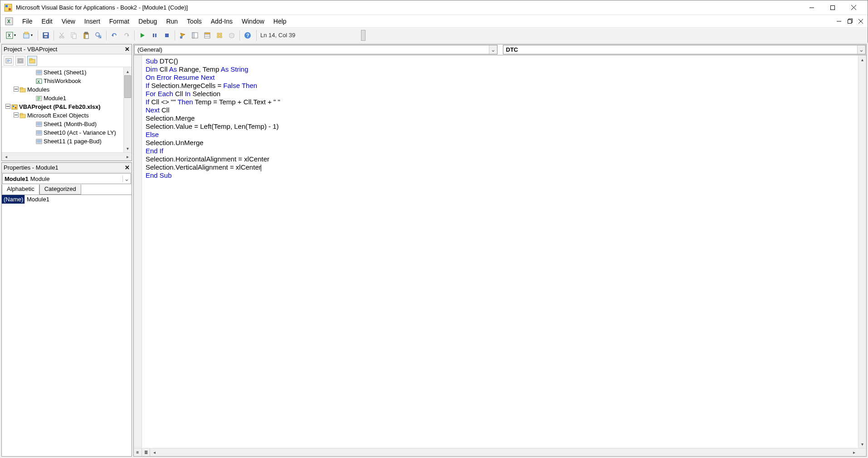 The width and height of the screenshot is (868, 458). What do you see at coordinates (74, 35) in the screenshot?
I see `copy-button` at bounding box center [74, 35].